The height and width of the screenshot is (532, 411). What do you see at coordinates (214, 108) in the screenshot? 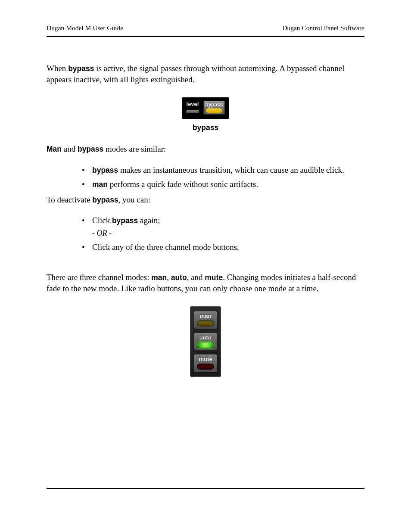
I see `bypass-button: bypass` at bounding box center [214, 108].